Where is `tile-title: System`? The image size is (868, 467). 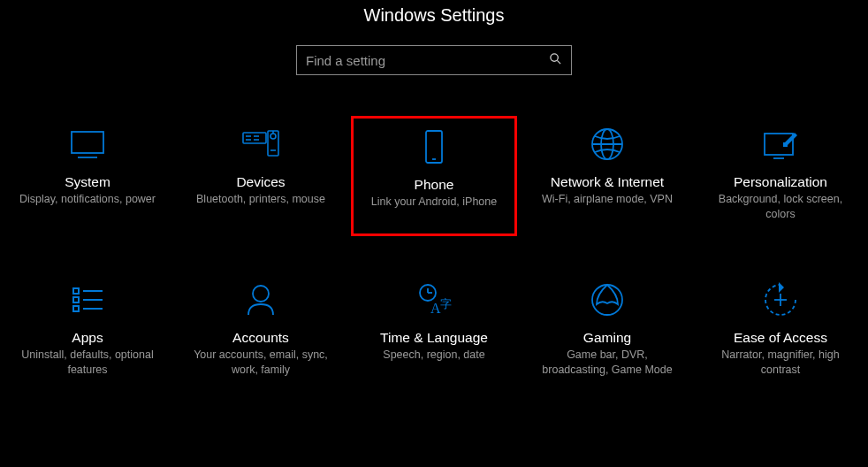
tile-title: System is located at coordinates (88, 182).